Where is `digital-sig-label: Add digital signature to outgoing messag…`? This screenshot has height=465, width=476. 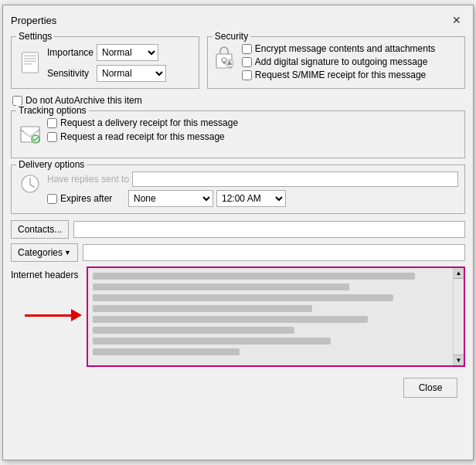
digital-sig-label: Add digital signature to outgoing messag… is located at coordinates (342, 62).